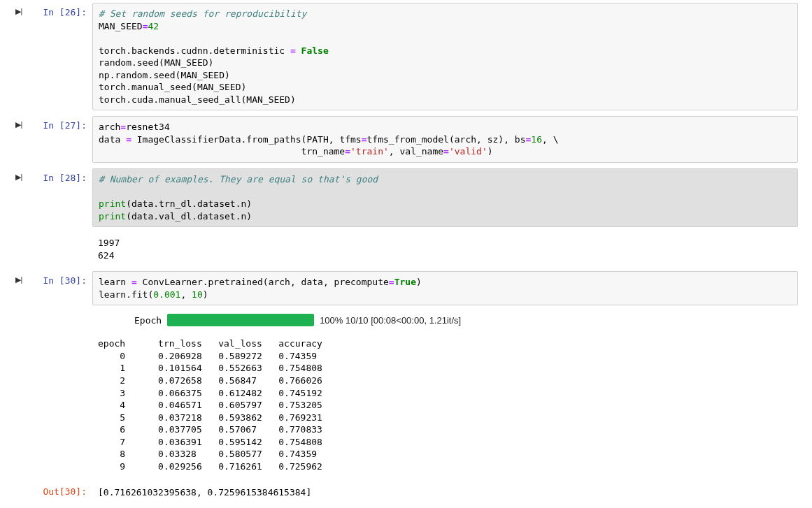  What do you see at coordinates (58, 278) in the screenshot?
I see `in-prompt: In [30]:` at bounding box center [58, 278].